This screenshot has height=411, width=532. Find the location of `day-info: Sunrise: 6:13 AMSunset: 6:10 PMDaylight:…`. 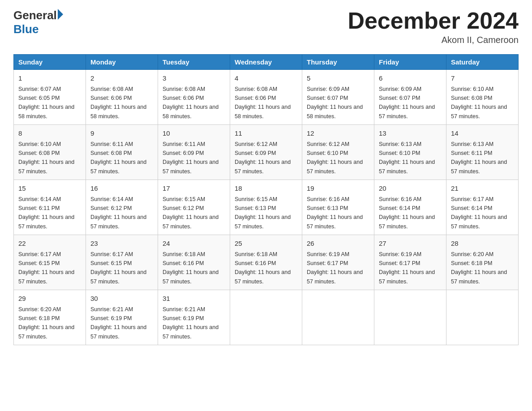

day-info: Sunrise: 6:13 AMSunset: 6:10 PMDaylight:… is located at coordinates (407, 158).